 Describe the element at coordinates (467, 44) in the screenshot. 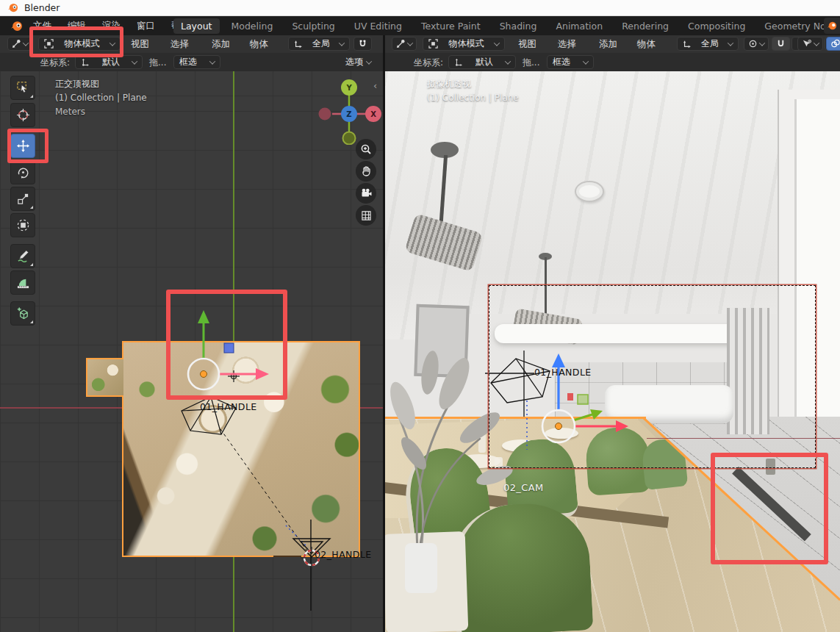

I see `mode-label: 物体模式` at that location.